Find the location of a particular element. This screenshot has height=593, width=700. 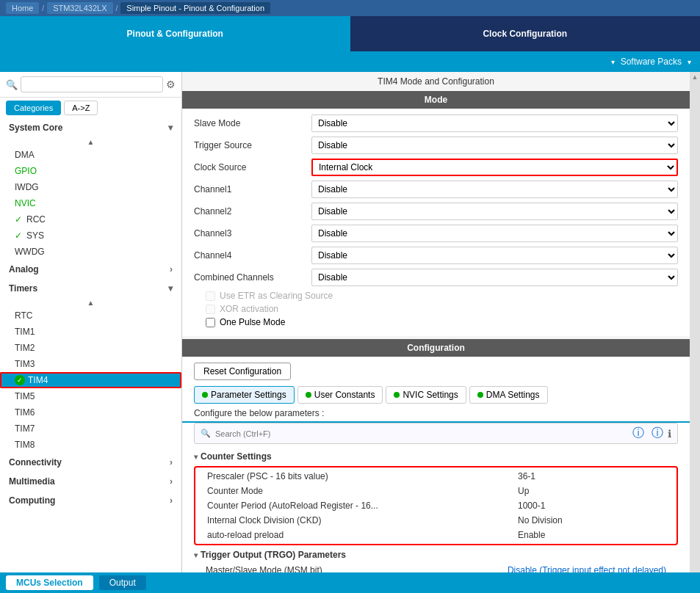

sidebar-item-tim1: TIM1 is located at coordinates (91, 332).